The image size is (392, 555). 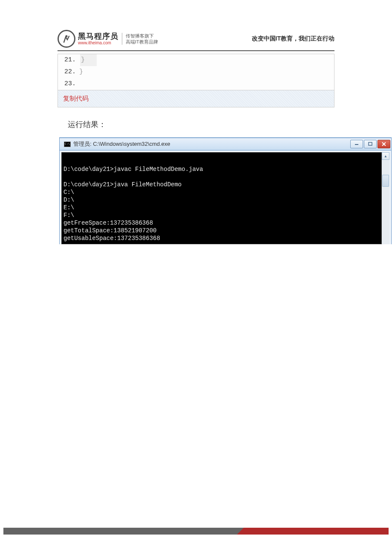 What do you see at coordinates (98, 37) in the screenshot?
I see `logo-main-text: 黑马程序员` at bounding box center [98, 37].